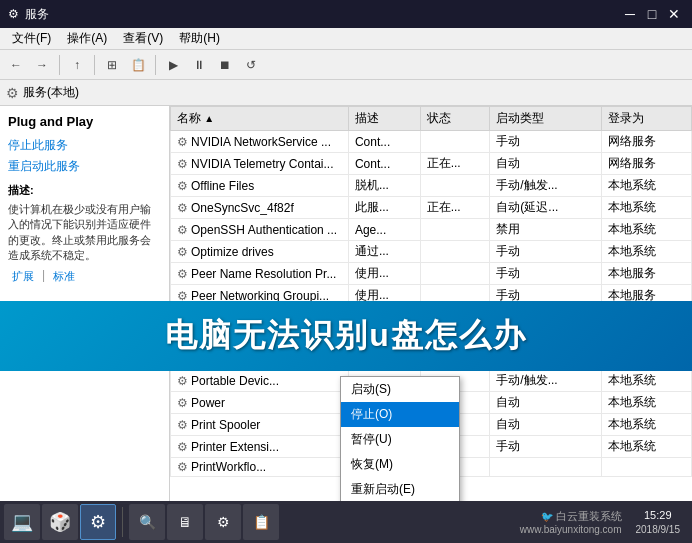 This screenshot has height=543, width=692. What do you see at coordinates (173, 65) in the screenshot?
I see `play-button: ▶` at bounding box center [173, 65].